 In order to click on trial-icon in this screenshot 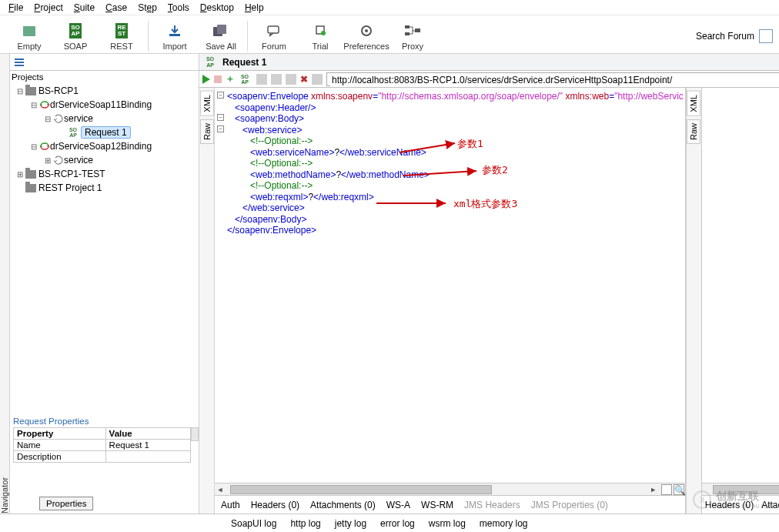, I will do `click(320, 31)`.